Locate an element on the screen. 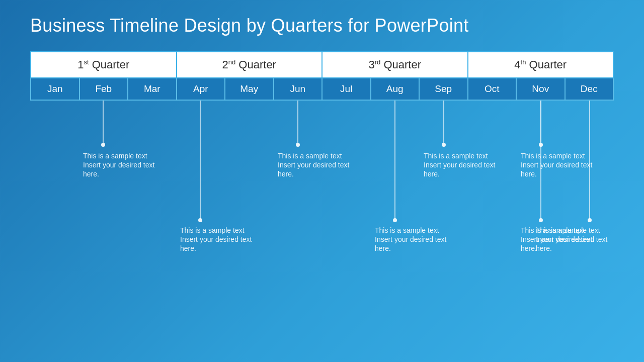 The image size is (644, 362). connector-dot-aug is located at coordinates (395, 220).